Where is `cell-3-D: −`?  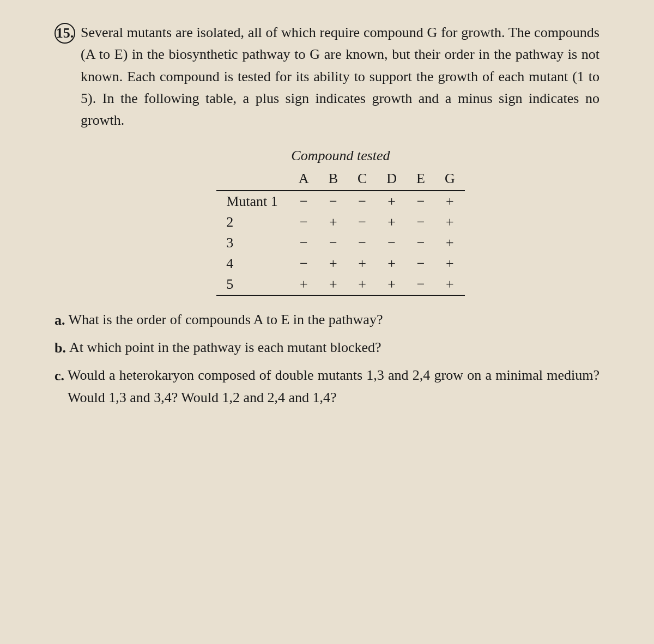
cell-3-D: − is located at coordinates (391, 243).